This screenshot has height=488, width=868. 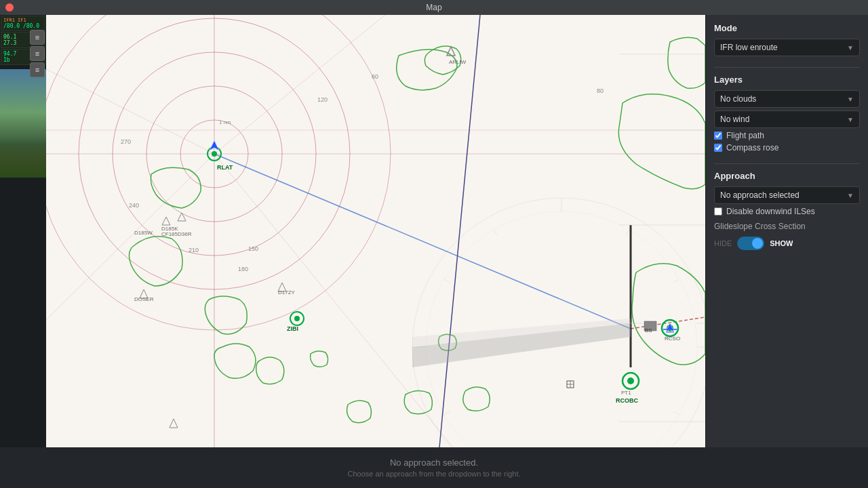 I want to click on svg-text: RCOBC, so click(x=627, y=401).